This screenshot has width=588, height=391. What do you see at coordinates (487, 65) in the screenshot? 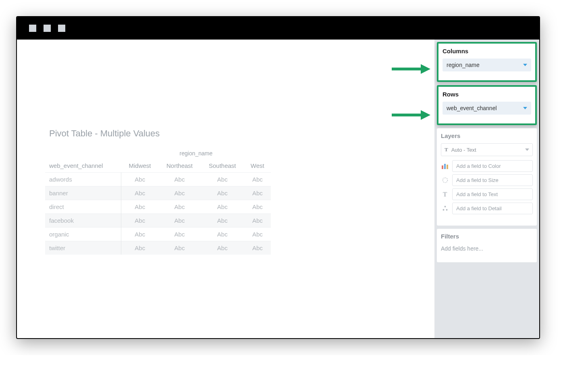
I see `columns-field-pill: region_name` at bounding box center [487, 65].